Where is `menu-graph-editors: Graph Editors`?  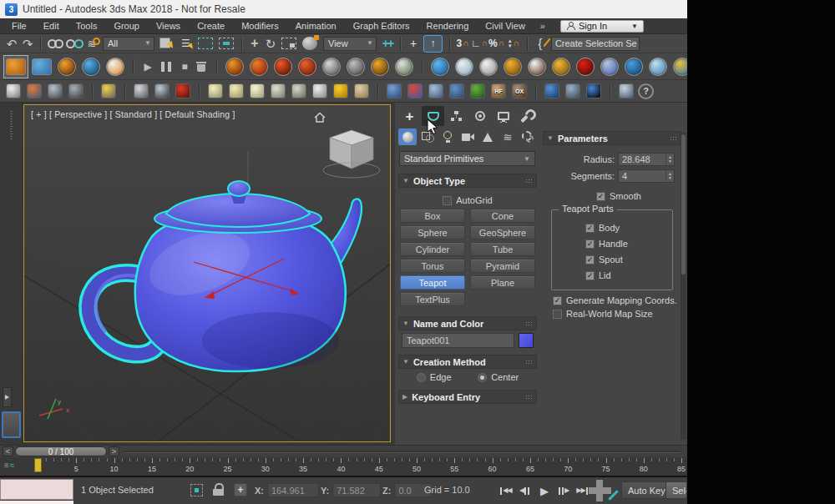 menu-graph-editors: Graph Editors is located at coordinates (382, 26).